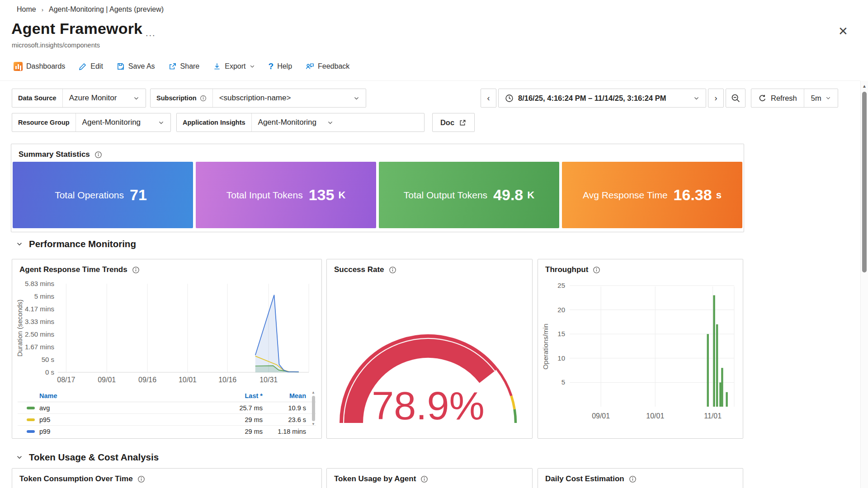 The image size is (868, 488). What do you see at coordinates (182, 66) in the screenshot?
I see `workbook-toolbar: Dashboards Edit Save As Share Export ? H…` at bounding box center [182, 66].